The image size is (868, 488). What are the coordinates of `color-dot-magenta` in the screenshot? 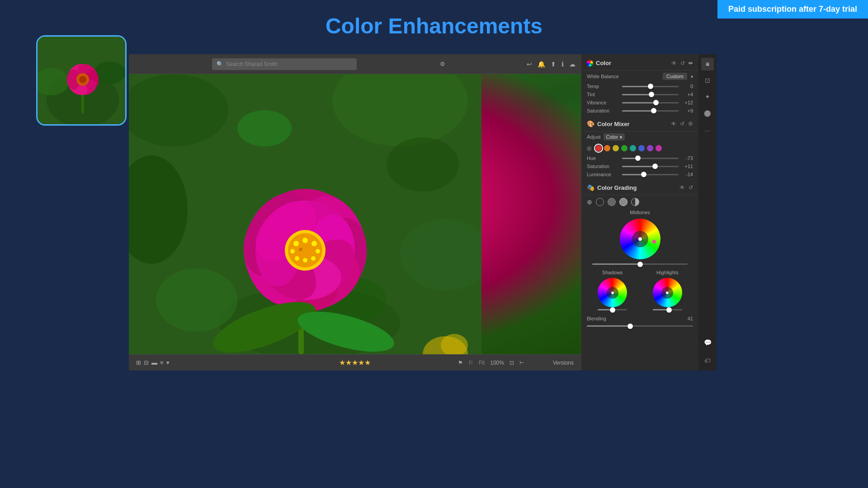 It's located at (659, 148).